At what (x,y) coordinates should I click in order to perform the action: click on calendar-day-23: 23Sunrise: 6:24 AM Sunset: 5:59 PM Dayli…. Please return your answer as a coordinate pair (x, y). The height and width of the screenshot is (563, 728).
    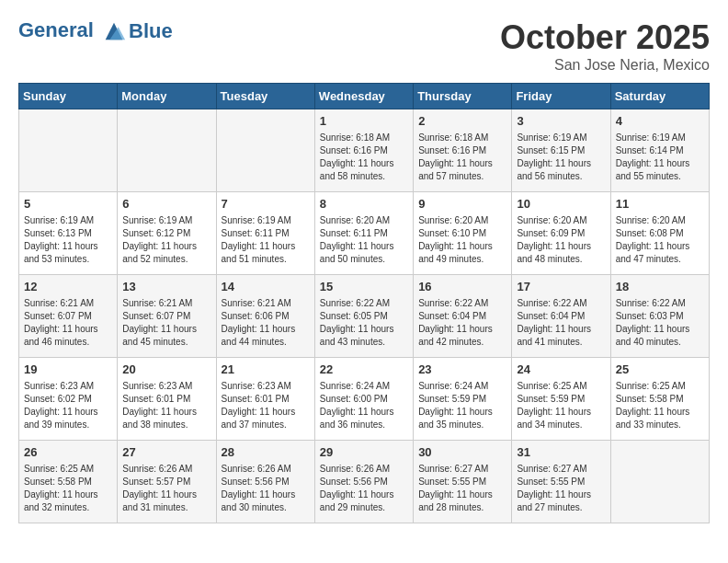
    Looking at the image, I should click on (463, 399).